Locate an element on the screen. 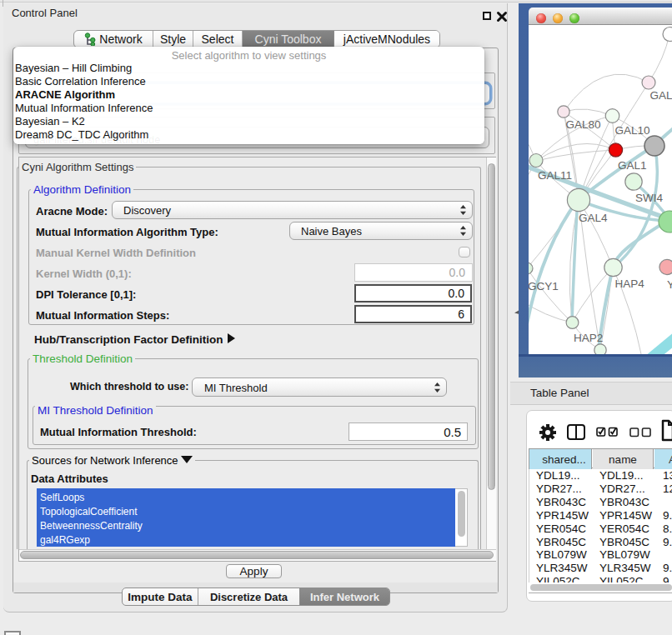 The width and height of the screenshot is (672, 635). svg-text: HAP2 is located at coordinates (589, 338).